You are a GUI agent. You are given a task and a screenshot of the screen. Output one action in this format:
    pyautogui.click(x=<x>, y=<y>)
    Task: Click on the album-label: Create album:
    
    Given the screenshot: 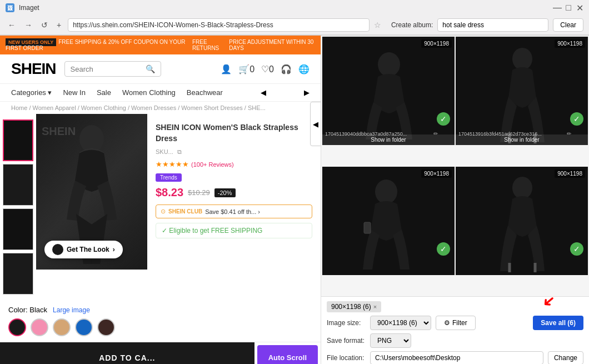 What is the action you would take?
    pyautogui.click(x=412, y=25)
    